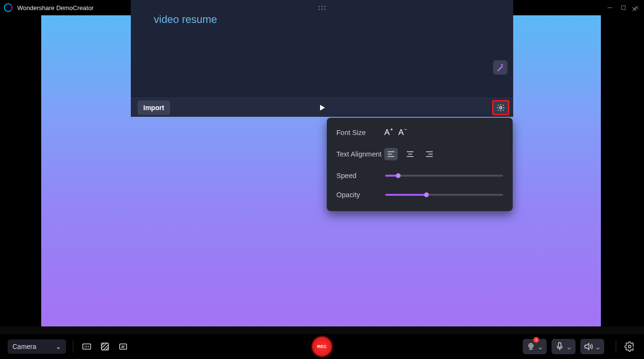 Image resolution: width=644 pixels, height=359 pixels. I want to click on app-title: Wondershare DemoCreator, so click(56, 8).